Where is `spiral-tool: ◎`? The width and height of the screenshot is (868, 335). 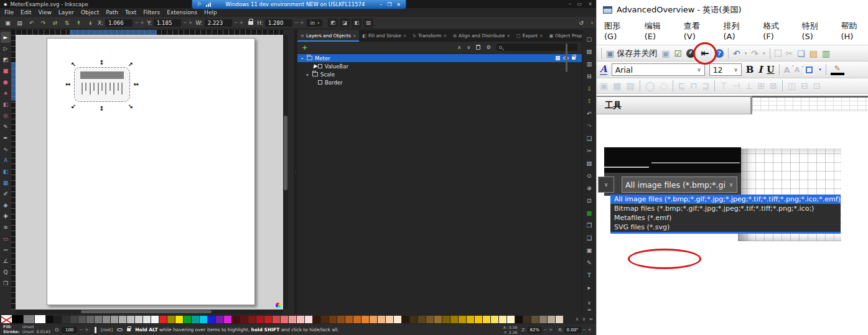
spiral-tool: ◎ is located at coordinates (6, 116).